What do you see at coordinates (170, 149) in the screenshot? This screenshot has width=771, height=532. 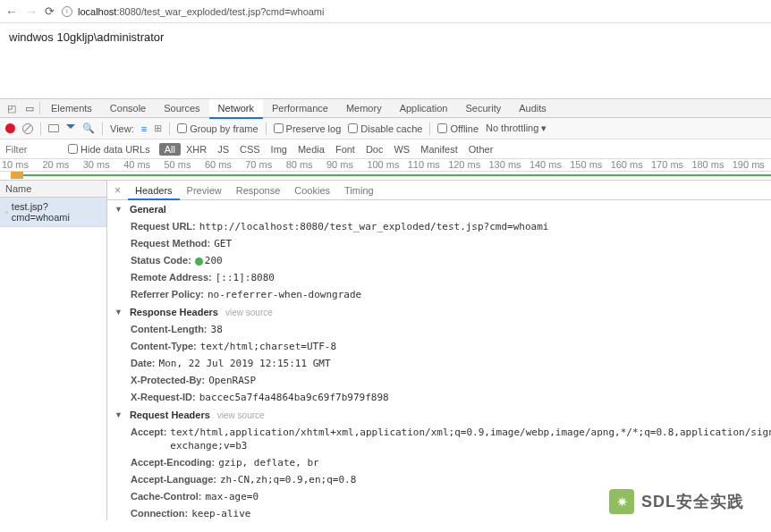 I see `filter-type-all: All` at bounding box center [170, 149].